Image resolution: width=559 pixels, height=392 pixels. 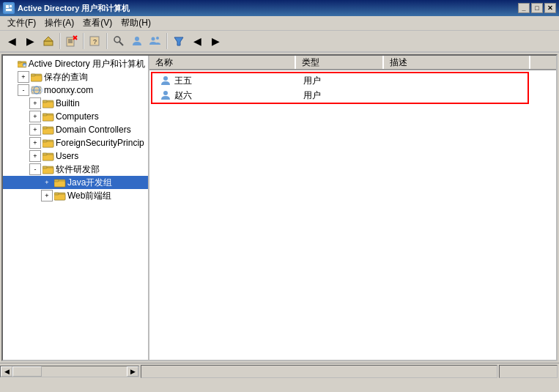 I want to click on user-icon-btn, so click(x=137, y=41).